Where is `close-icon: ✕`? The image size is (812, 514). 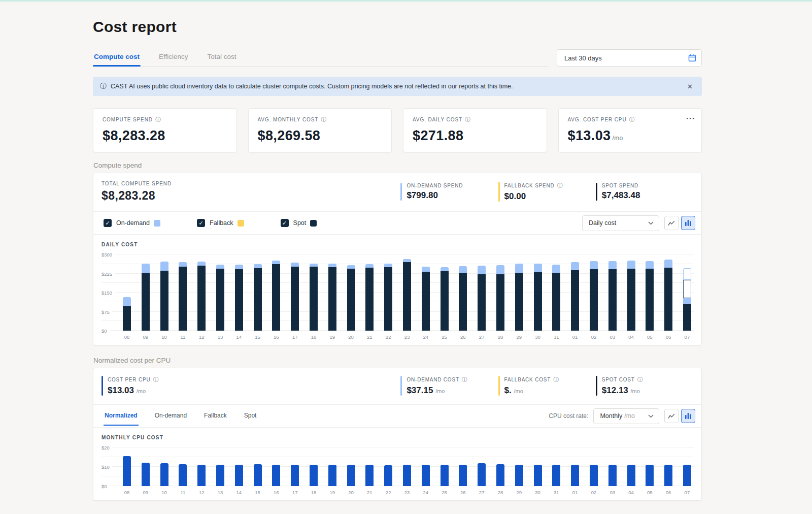 close-icon: ✕ is located at coordinates (690, 86).